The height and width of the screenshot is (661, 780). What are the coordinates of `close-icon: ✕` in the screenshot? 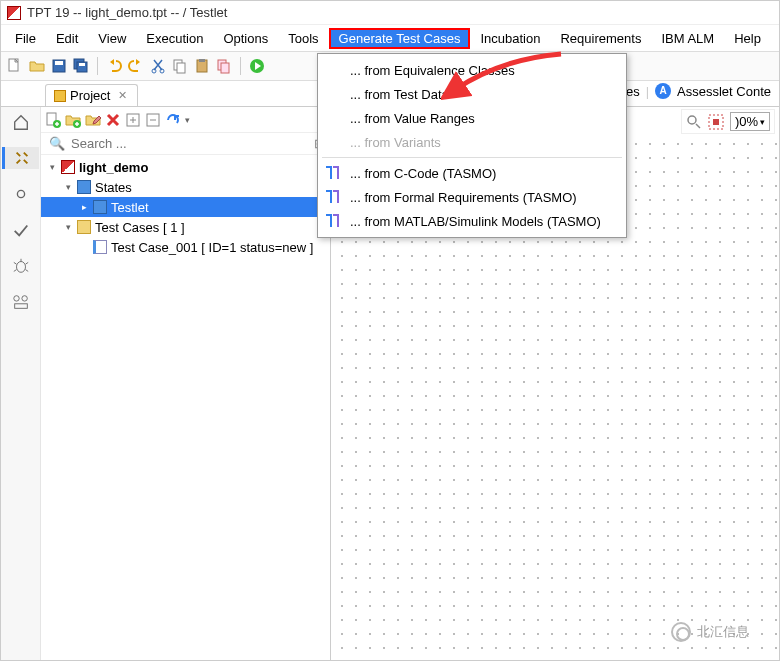 It's located at (122, 96).